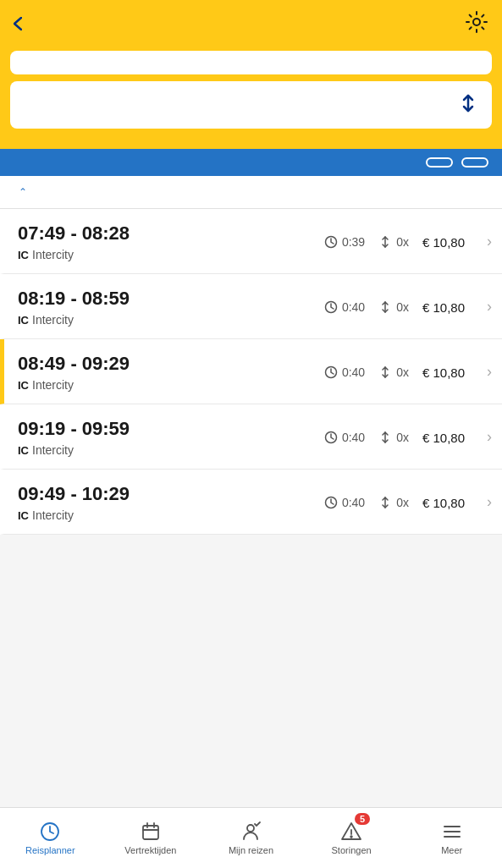 This screenshot has width=502, height=868. Describe the element at coordinates (468, 105) in the screenshot. I see `swap-icon` at that location.